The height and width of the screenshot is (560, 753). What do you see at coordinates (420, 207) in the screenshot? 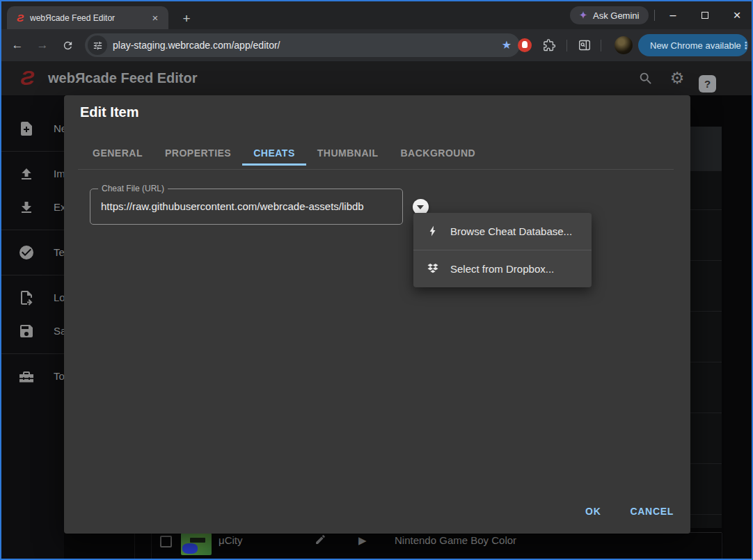
I see `chevron-down-icon` at bounding box center [420, 207].